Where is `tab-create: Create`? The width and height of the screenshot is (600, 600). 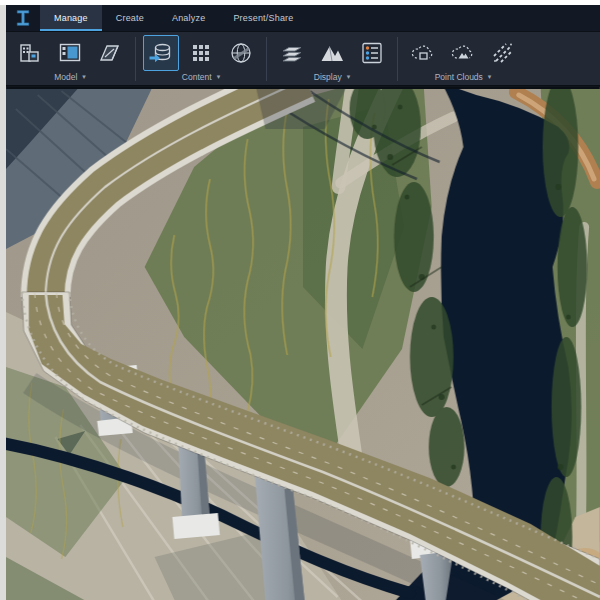 tab-create: Create is located at coordinates (130, 18).